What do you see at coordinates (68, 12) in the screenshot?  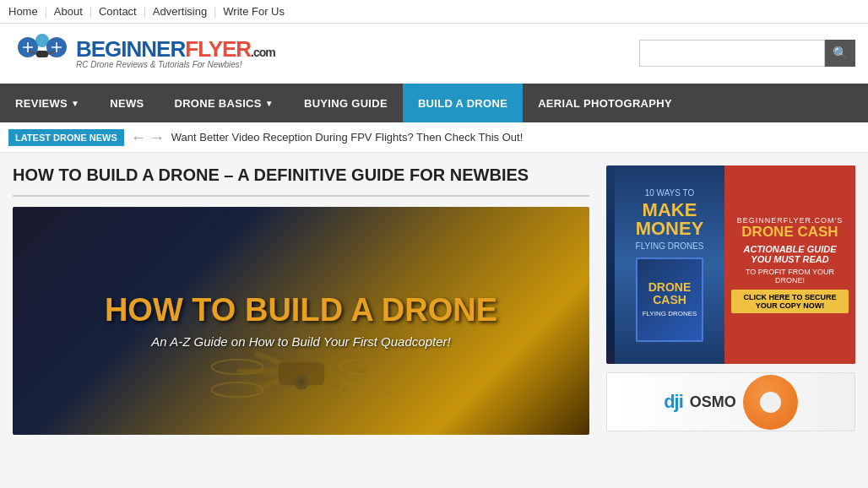 I see `topnav-about: About` at bounding box center [68, 12].